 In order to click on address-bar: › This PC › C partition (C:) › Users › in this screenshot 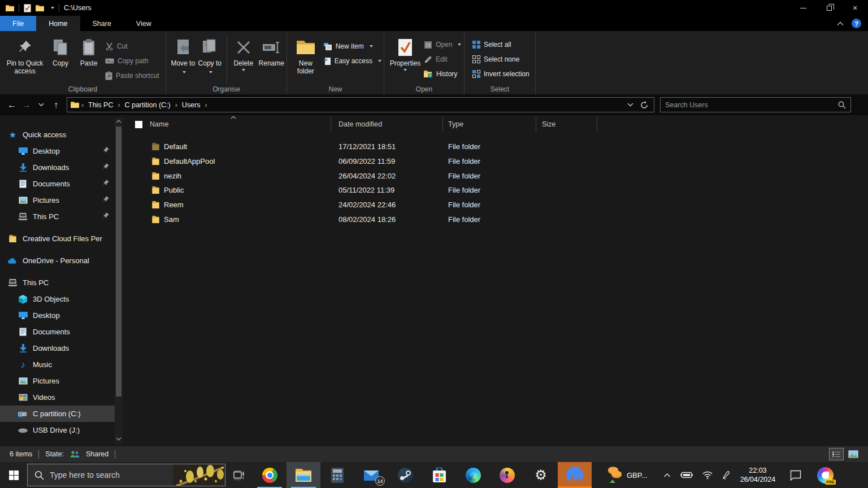, I will do `click(361, 105)`.